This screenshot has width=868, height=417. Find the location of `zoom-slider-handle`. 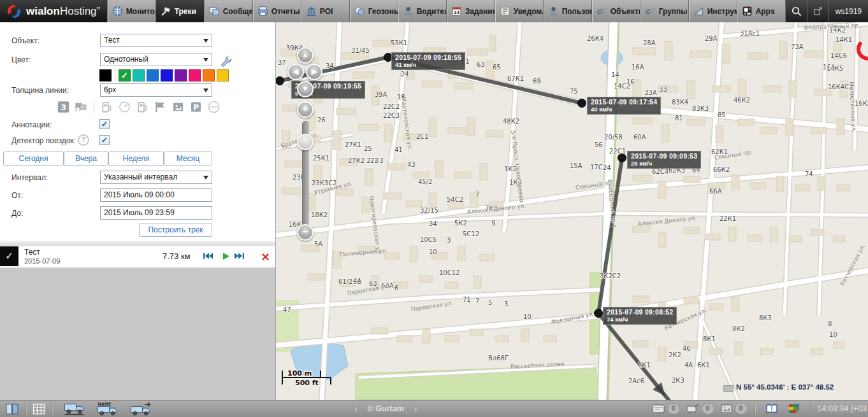

zoom-slider-handle is located at coordinates (305, 142).